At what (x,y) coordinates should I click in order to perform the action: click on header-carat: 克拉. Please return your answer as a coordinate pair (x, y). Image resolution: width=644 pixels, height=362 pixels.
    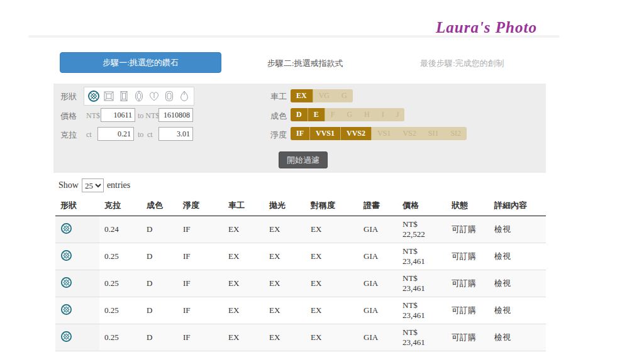
    Looking at the image, I should click on (121, 206).